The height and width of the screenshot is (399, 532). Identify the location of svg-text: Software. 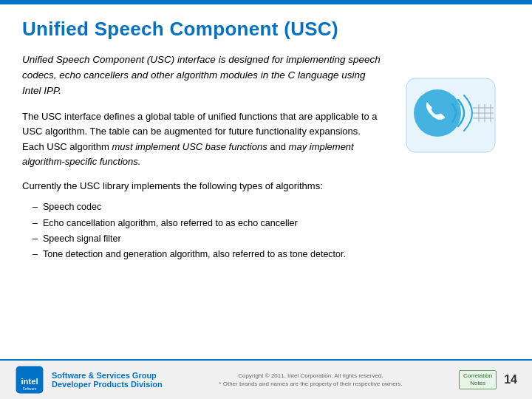
(30, 389).